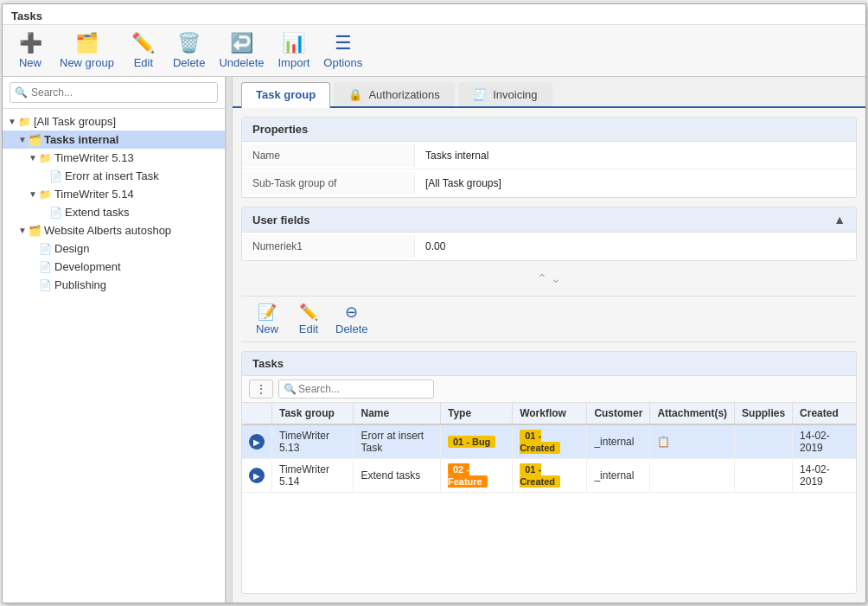  I want to click on tree-item-tw514: ▼ 📁 TimeWriter 5.14, so click(114, 194).